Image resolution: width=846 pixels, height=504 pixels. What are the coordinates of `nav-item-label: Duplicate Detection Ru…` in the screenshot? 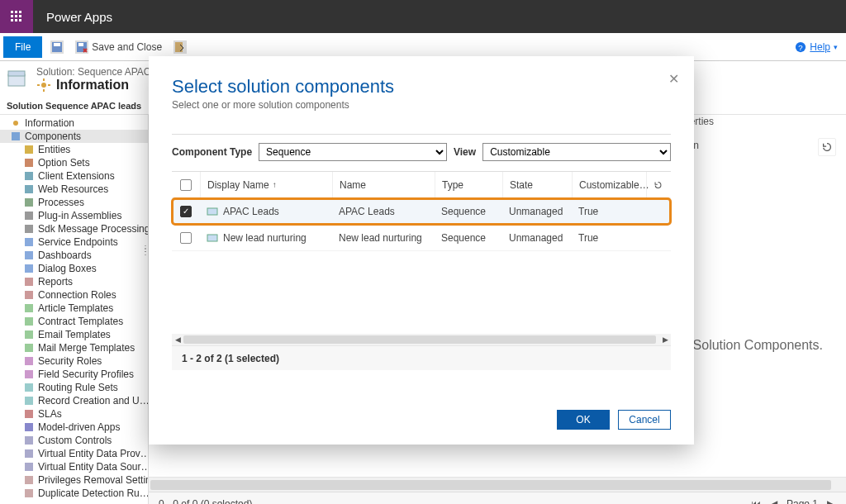 It's located at (93, 493).